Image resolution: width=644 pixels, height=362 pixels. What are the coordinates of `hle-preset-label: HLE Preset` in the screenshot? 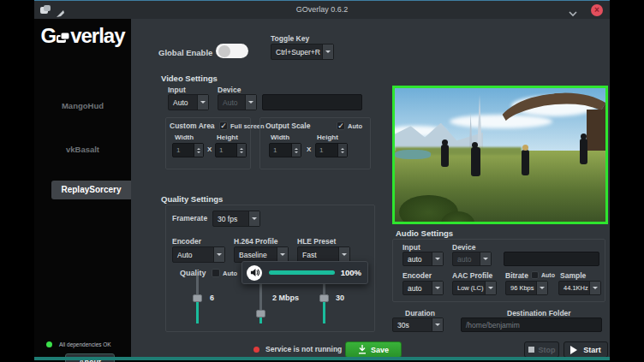 It's located at (317, 241).